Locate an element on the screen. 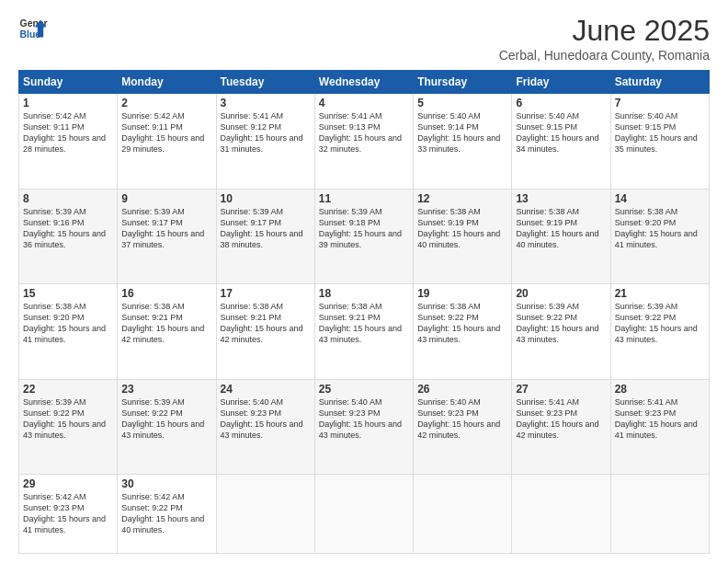  table-row: 27Sunrise: 5:41 AMSunset: 9:23 PMDayligh… is located at coordinates (561, 427).